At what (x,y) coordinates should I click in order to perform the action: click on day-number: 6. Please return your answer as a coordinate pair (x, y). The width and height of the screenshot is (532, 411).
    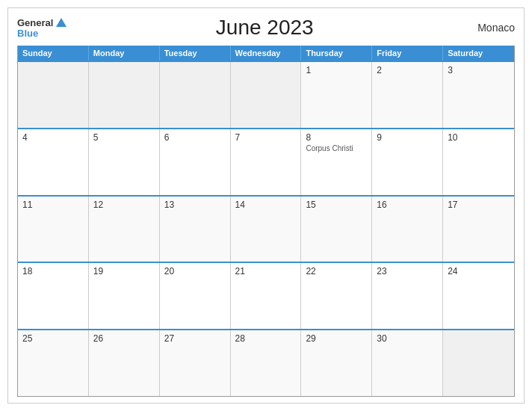
    Looking at the image, I should click on (195, 137).